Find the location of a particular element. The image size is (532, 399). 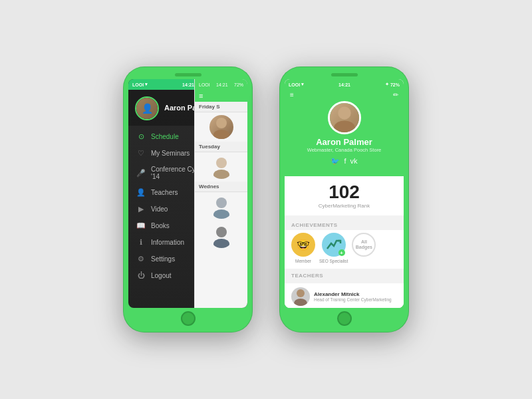

badge-member-circle: 🤓 is located at coordinates (303, 245).